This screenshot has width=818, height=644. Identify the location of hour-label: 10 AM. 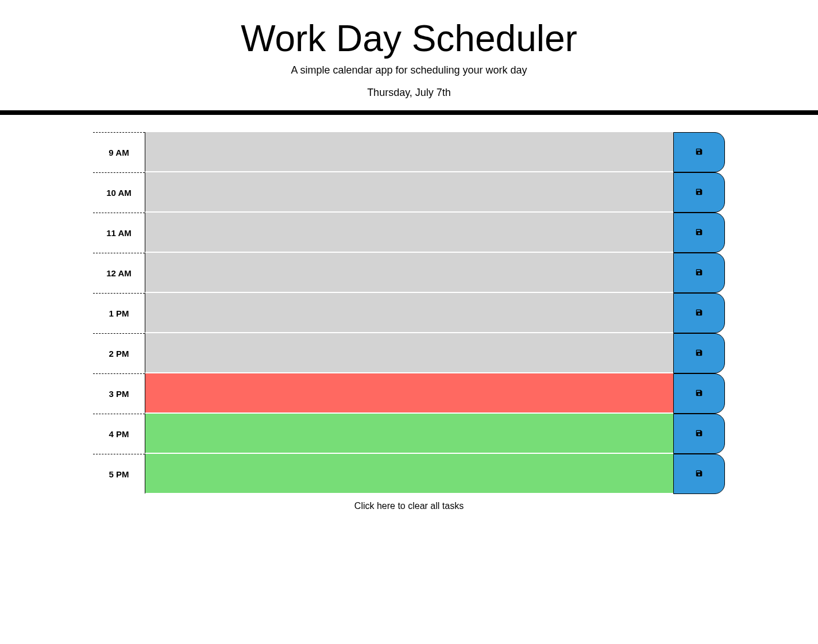
(119, 192).